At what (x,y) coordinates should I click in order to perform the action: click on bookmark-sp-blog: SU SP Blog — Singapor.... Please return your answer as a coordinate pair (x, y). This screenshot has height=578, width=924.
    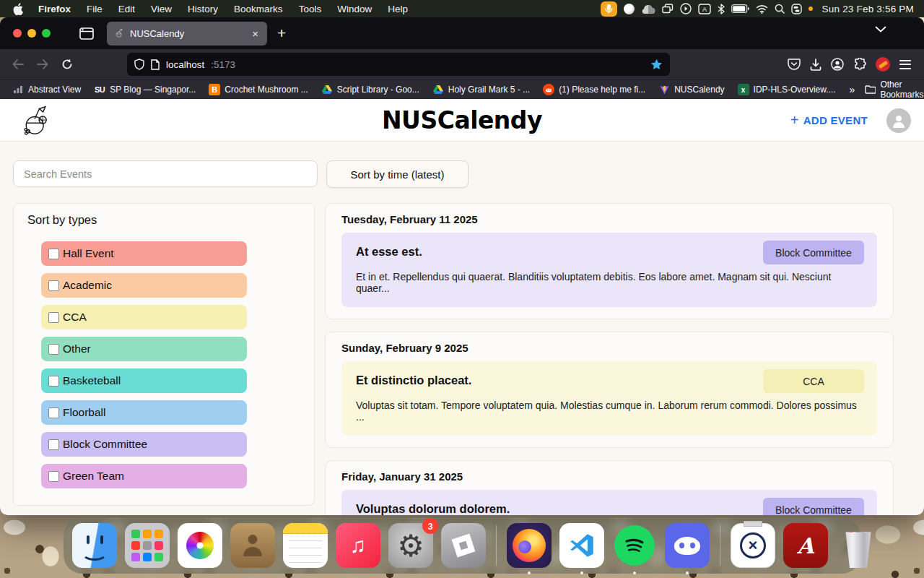
    Looking at the image, I should click on (144, 90).